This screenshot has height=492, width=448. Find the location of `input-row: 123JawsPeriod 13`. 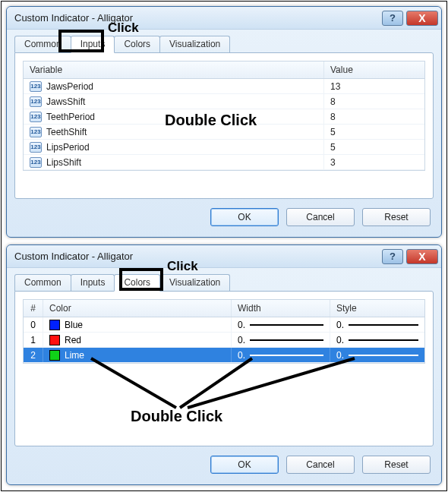

input-row: 123JawsPeriod 13 is located at coordinates (224, 87).